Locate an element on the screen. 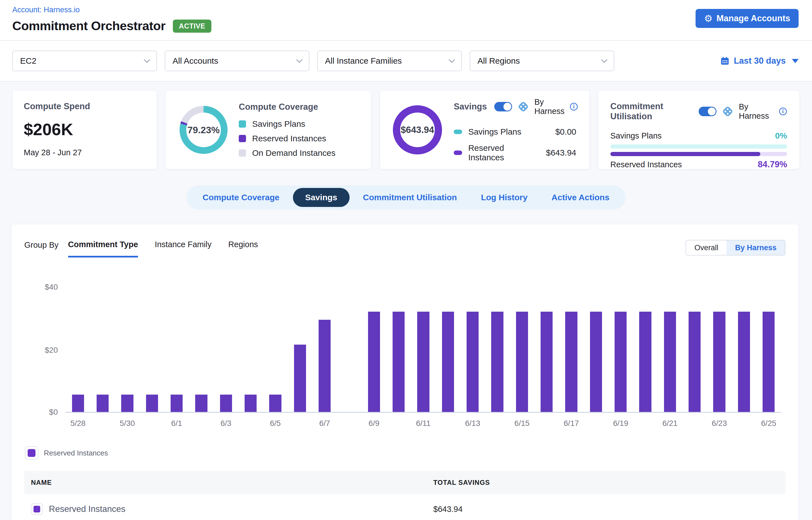 The width and height of the screenshot is (812, 520). view-by-harness: By Harness is located at coordinates (756, 248).